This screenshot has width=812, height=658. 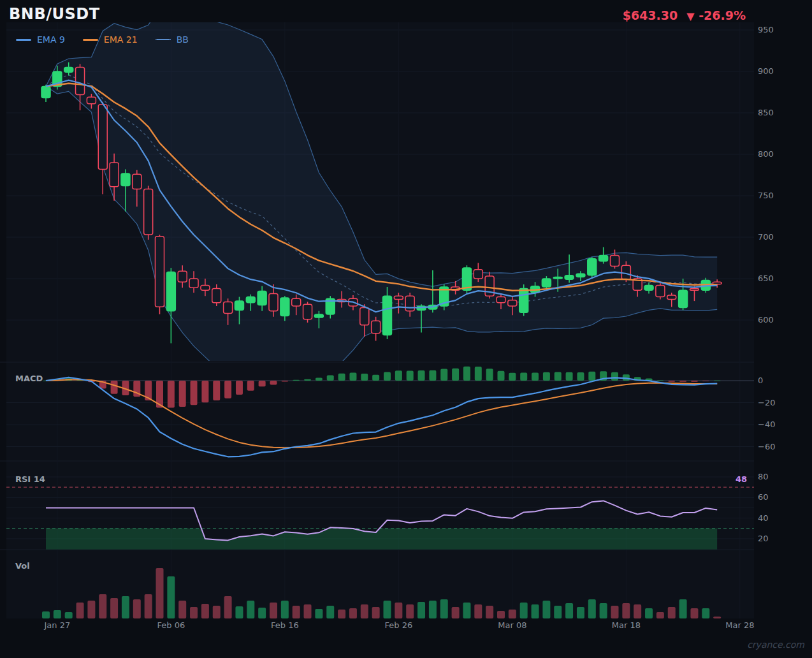 What do you see at coordinates (57, 625) in the screenshot?
I see `svg-text: Jan 27` at bounding box center [57, 625].